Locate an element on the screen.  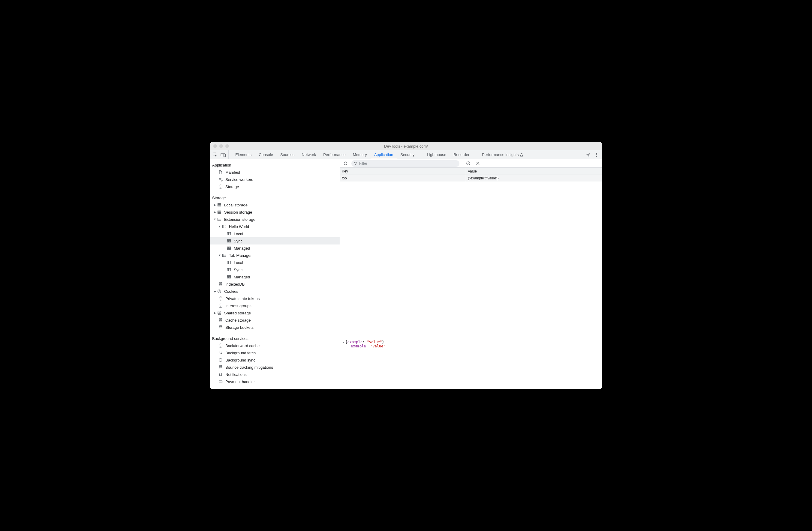
tab-security: Security is located at coordinates (407, 155).